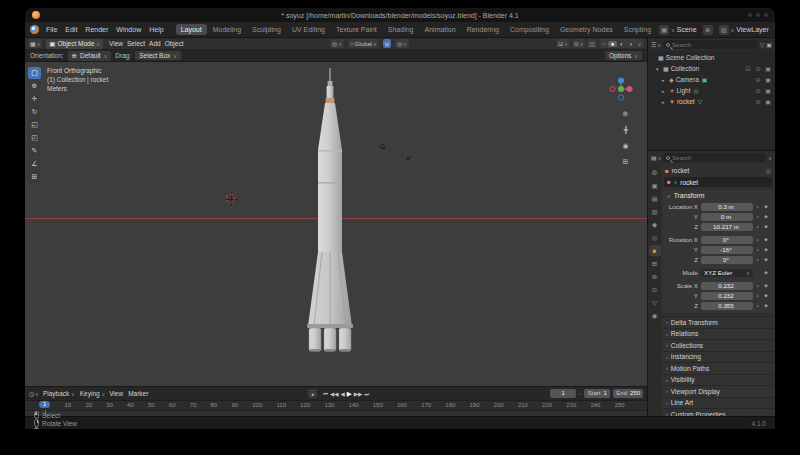 The width and height of the screenshot is (800, 455). Describe the element at coordinates (626, 114) in the screenshot. I see `viewport-control-icon: ⊕` at that location.